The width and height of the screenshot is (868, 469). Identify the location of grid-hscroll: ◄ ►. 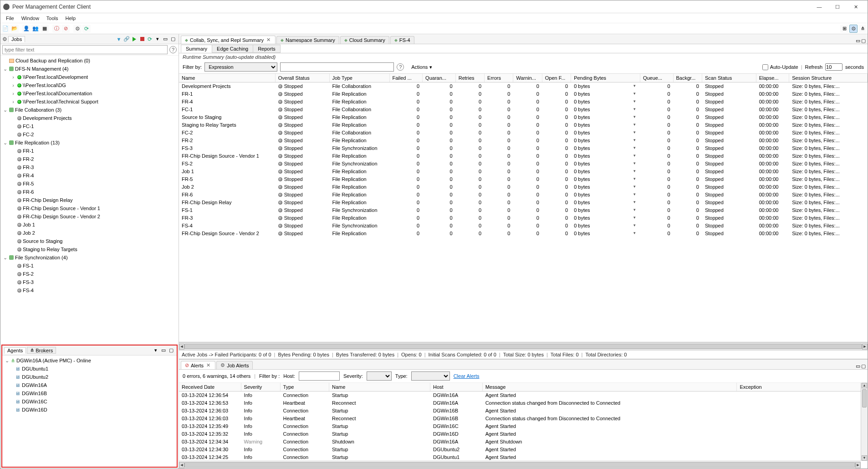
(523, 346).